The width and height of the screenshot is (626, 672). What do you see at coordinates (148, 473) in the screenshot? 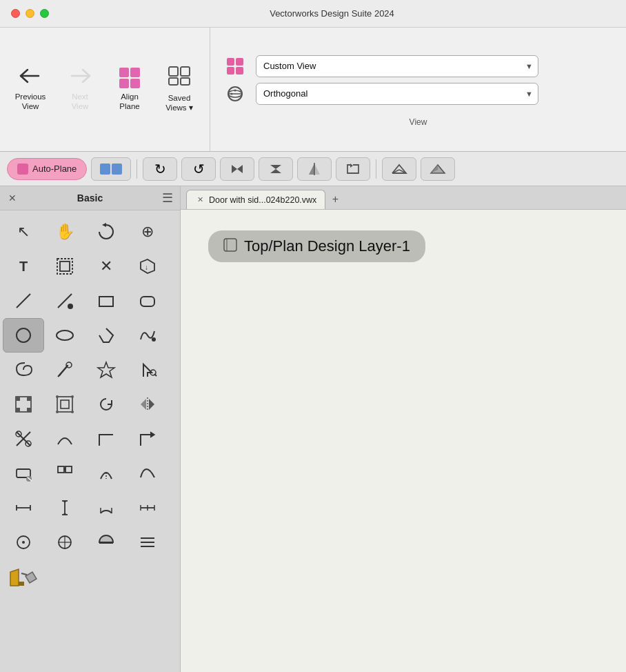
I see `spline-tool` at bounding box center [148, 473].